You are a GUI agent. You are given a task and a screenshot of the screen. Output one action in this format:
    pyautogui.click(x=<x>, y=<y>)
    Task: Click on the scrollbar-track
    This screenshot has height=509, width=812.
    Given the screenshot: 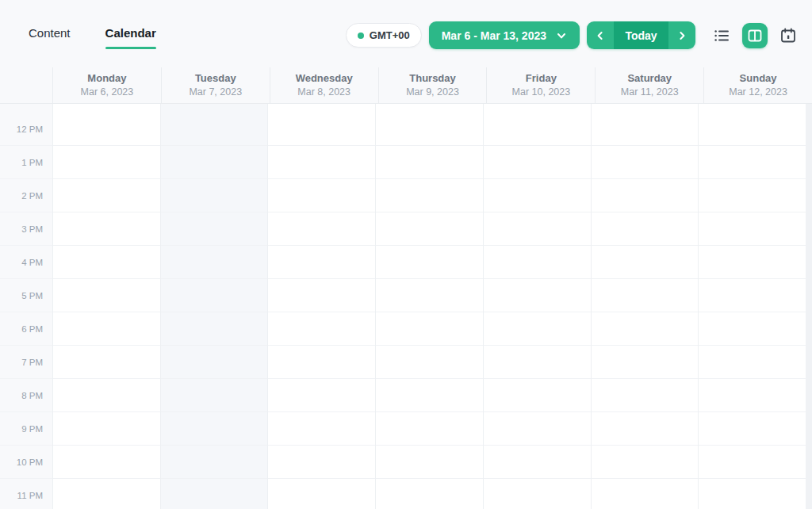 What is the action you would take?
    pyautogui.click(x=809, y=306)
    